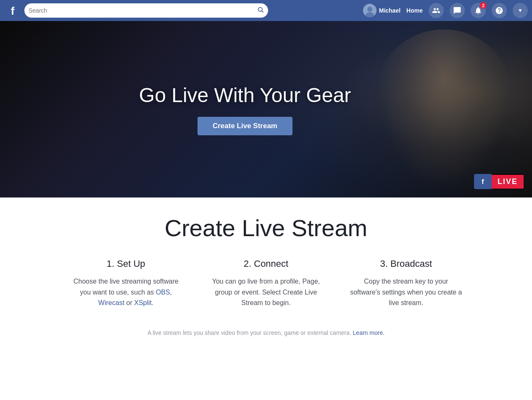  Describe the element at coordinates (436, 11) in the screenshot. I see `friend-requests-button` at that location.